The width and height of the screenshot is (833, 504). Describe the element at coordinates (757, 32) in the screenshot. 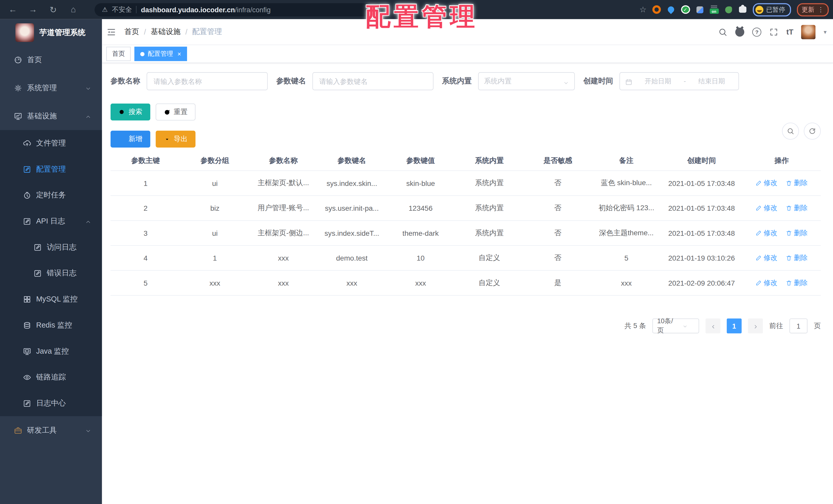

I see `help-icon: ?` at that location.